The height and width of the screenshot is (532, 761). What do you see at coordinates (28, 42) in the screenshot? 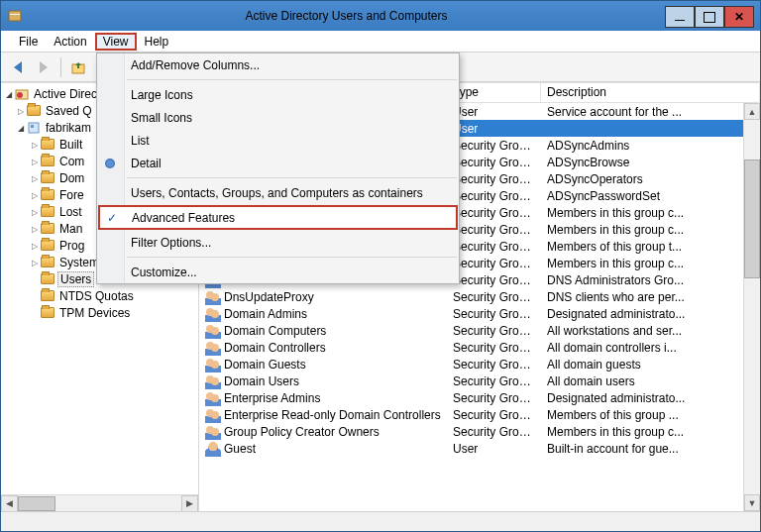
I see `menu-file: File` at bounding box center [28, 42].